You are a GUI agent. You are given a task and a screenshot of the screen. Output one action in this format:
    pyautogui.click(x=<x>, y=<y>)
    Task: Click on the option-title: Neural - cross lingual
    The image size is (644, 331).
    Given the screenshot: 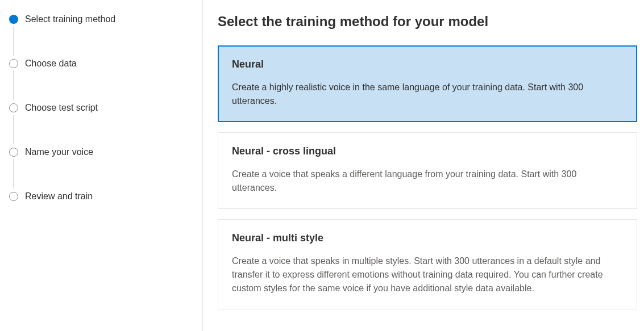 What is the action you would take?
    pyautogui.click(x=427, y=151)
    